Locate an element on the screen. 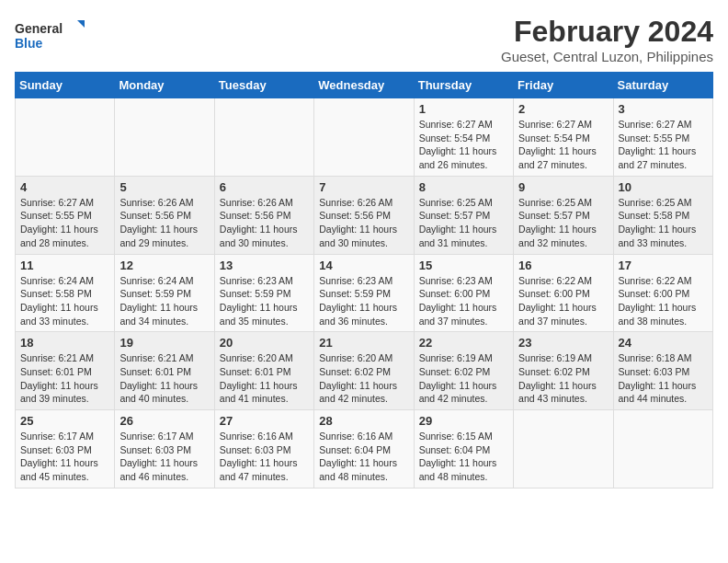  day-number: 13 is located at coordinates (265, 265).